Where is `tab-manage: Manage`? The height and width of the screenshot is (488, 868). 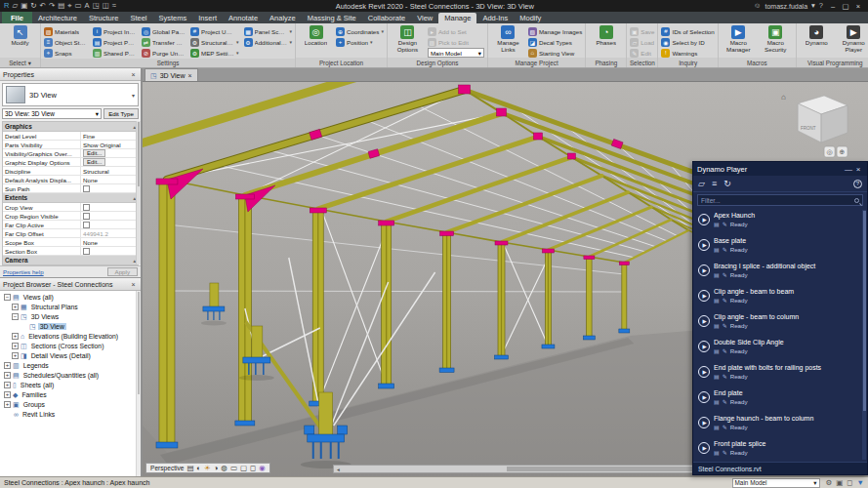 tab-manage: Manage is located at coordinates (457, 18).